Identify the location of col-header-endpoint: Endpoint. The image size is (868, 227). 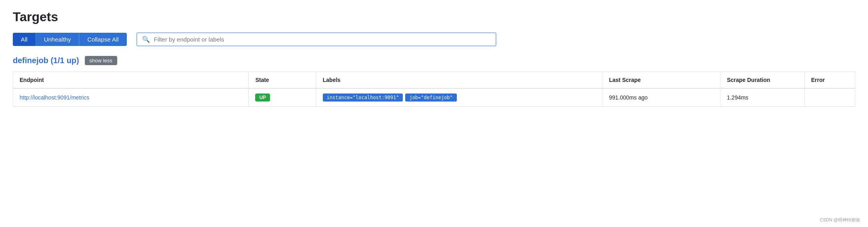
(131, 80).